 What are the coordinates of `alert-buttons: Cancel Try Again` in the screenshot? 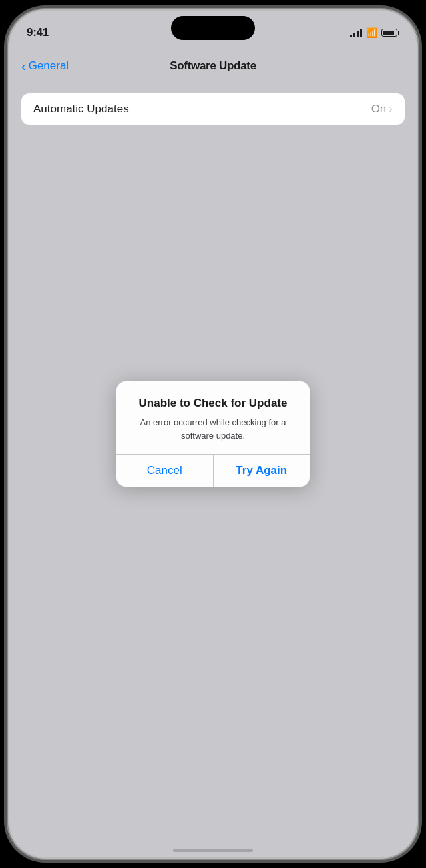 It's located at (213, 470).